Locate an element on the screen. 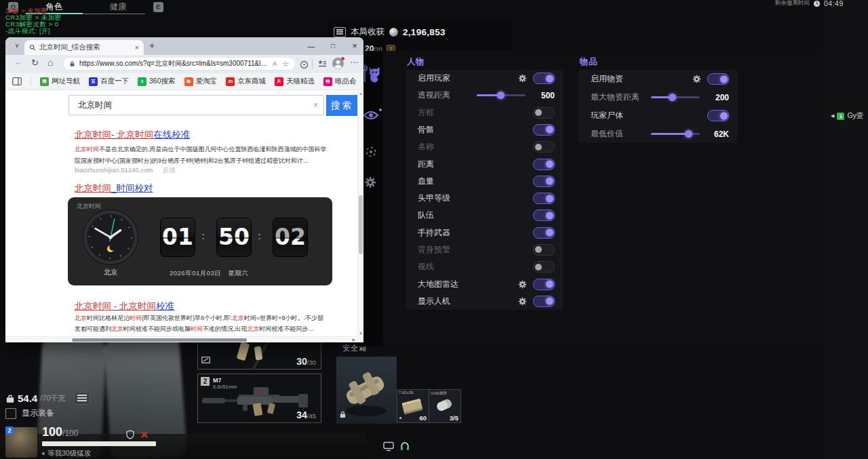 This screenshot has width=868, height=459. equipment-list-button is located at coordinates (82, 399).